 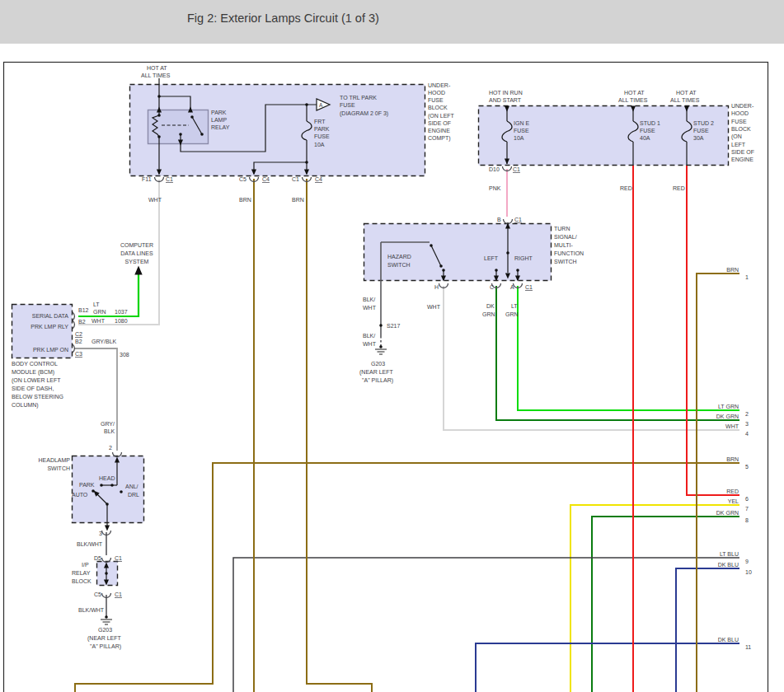 I want to click on exit-wire-number: 4, so click(x=747, y=433).